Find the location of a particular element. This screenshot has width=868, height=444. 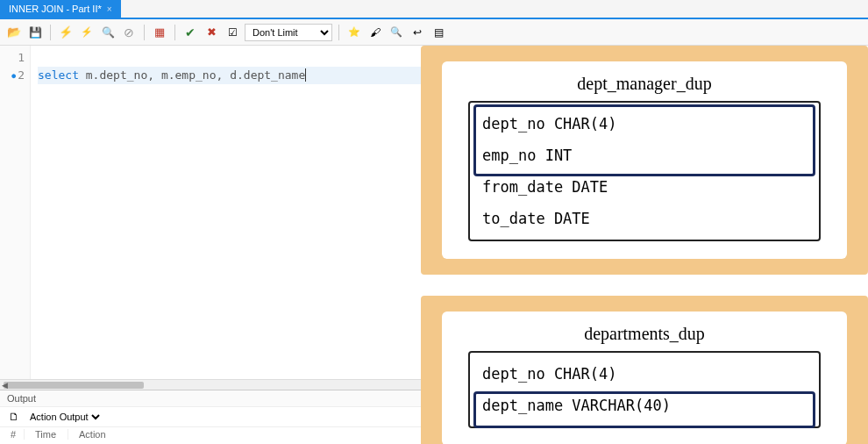

line-number: ●2 is located at coordinates (12, 75).